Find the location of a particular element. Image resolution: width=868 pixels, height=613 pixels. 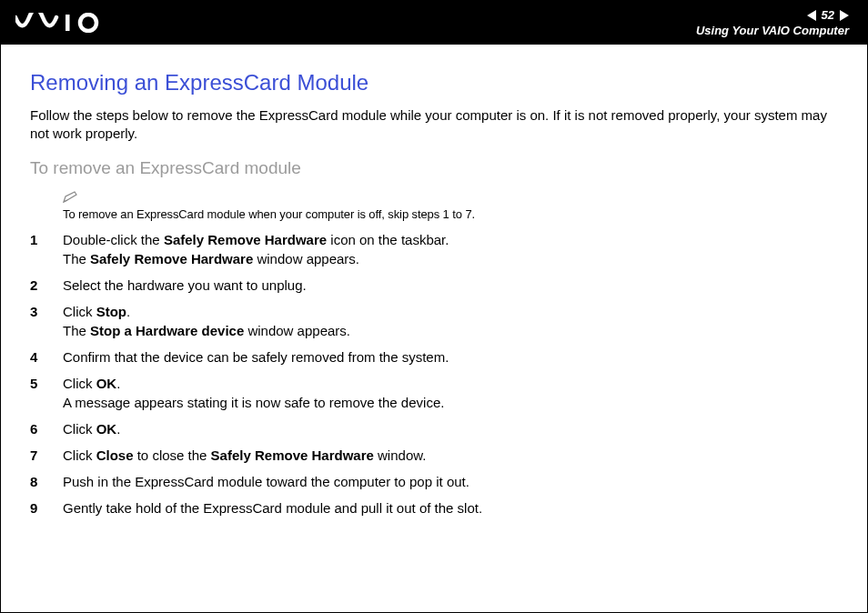

step-number: 6 is located at coordinates (46, 429).